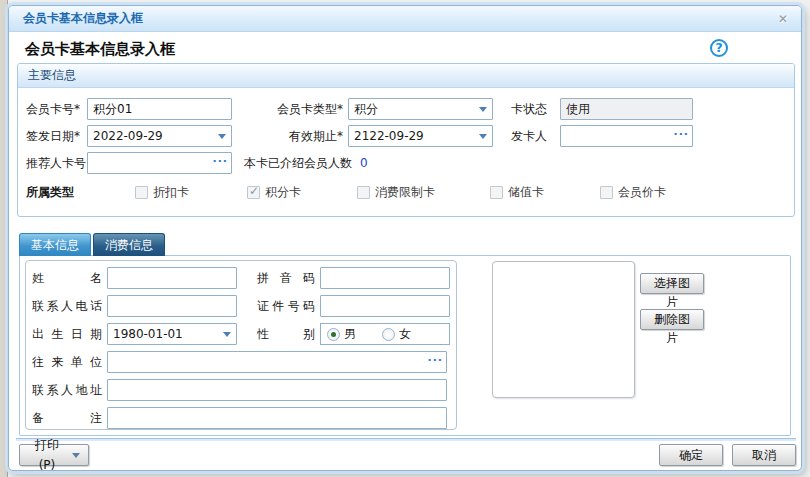 Image resolution: width=810 pixels, height=477 pixels. I want to click on contact-phone-label: 联系人电话, so click(67, 306).